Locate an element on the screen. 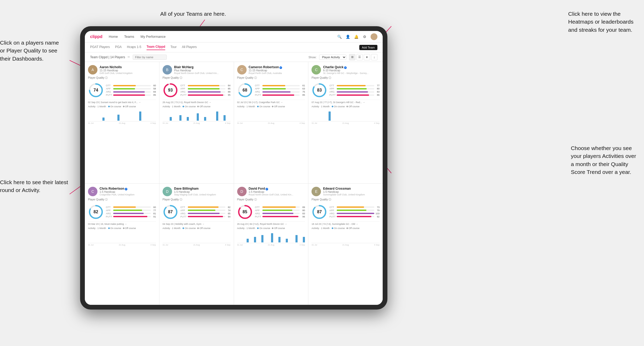 The height and width of the screenshot is (346, 644). tab-tour: Tour is located at coordinates (173, 47).